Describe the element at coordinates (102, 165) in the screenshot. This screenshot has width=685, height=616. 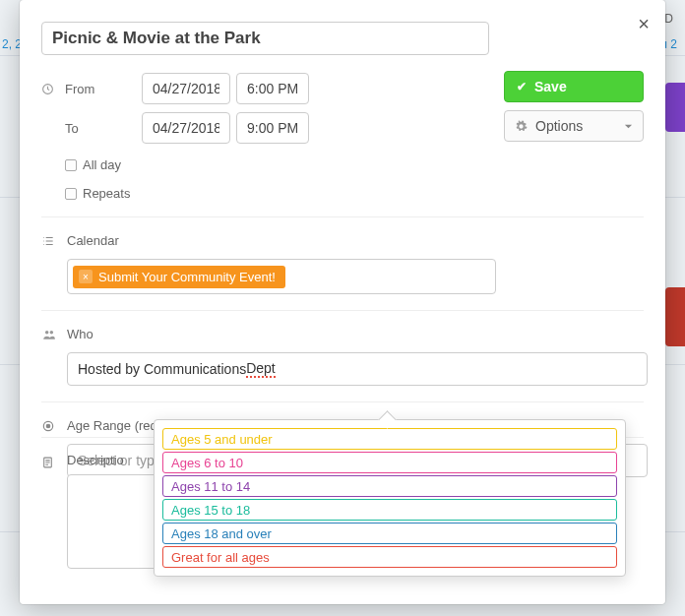
I see `allday-label: All day` at that location.